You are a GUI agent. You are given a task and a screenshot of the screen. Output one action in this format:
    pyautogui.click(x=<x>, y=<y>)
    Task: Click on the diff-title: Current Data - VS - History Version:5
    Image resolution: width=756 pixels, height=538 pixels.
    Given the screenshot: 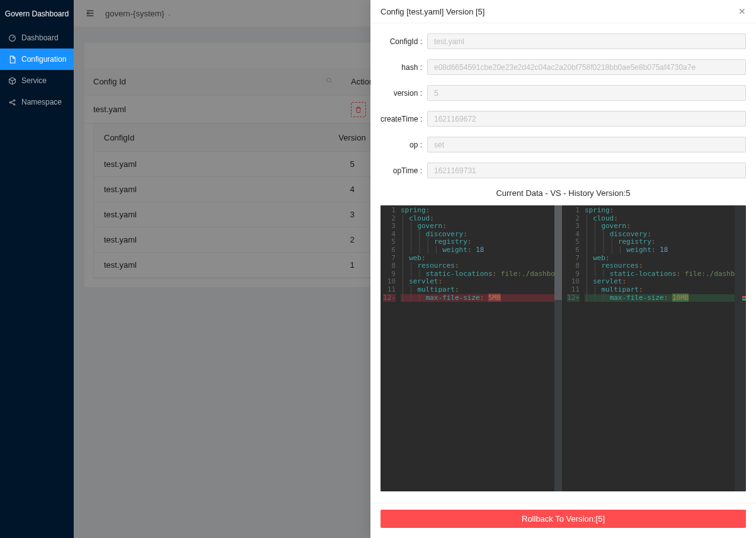 What is the action you would take?
    pyautogui.click(x=563, y=193)
    